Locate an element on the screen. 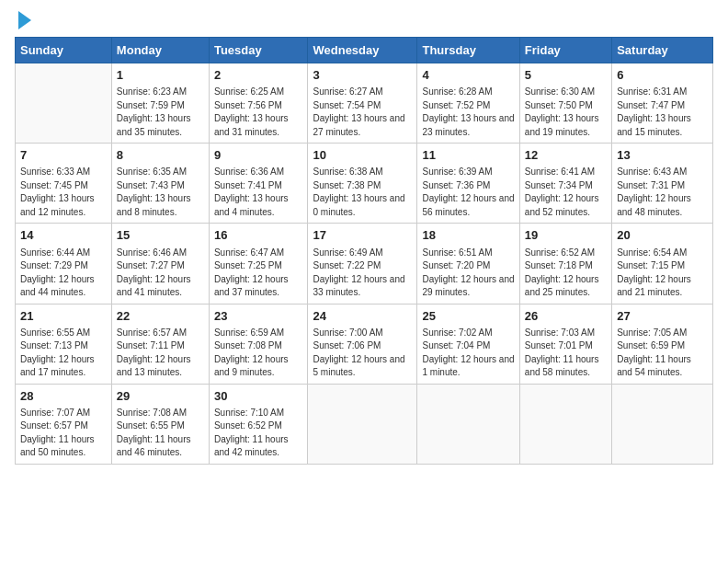 The image size is (728, 563). day-info: Sunrise: 7:03 AMSunset: 7:01 PMDaylight:… is located at coordinates (566, 353).